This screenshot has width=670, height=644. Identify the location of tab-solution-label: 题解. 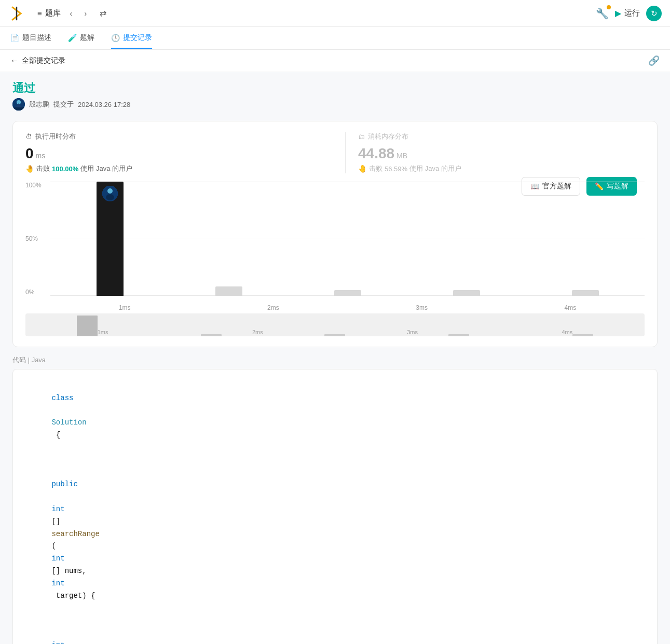
(87, 38).